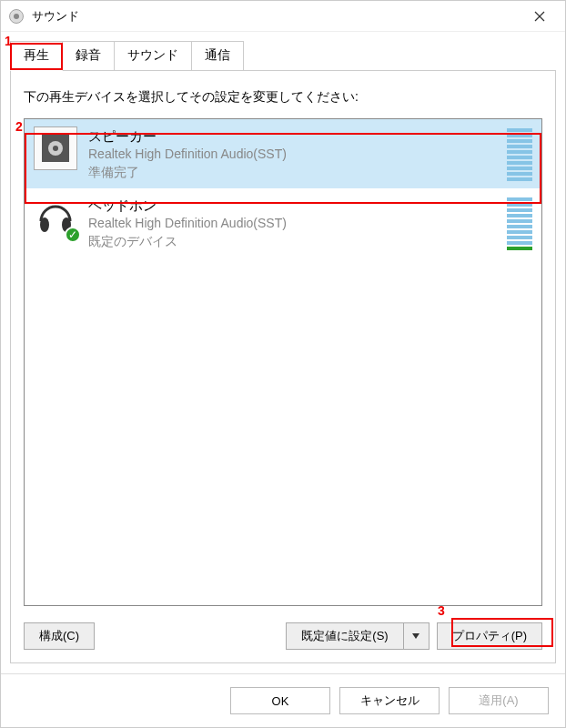 This screenshot has height=728, width=566. Describe the element at coordinates (344, 636) in the screenshot. I see `set-default-button: 既定値に設定(S)` at that location.